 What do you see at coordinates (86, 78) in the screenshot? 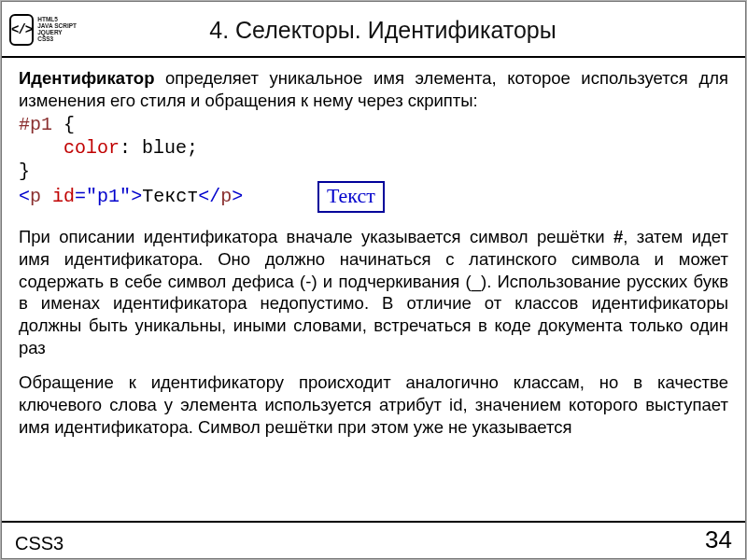
I see `term-identifier: Идентификатор` at bounding box center [86, 78].